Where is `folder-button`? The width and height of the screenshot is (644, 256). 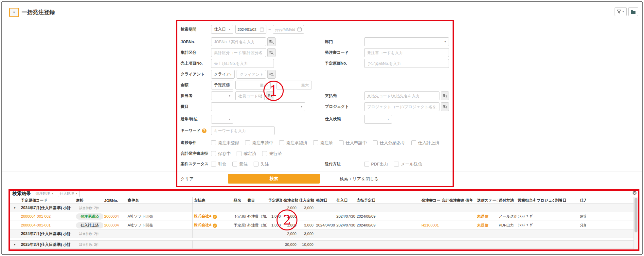
folder-button is located at coordinates (633, 12).